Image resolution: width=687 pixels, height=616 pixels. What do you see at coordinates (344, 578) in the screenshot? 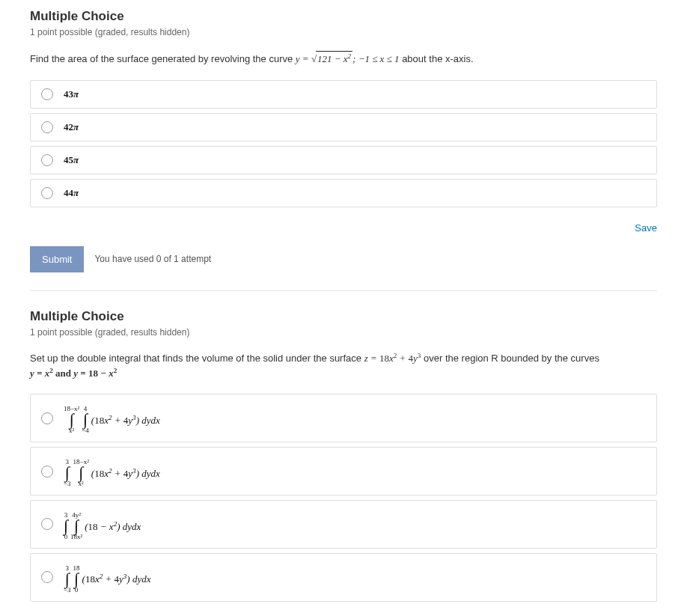
I see `option-d: 3∫−3 18∫0 (18x2 + 4y3) dydx` at bounding box center [344, 578].